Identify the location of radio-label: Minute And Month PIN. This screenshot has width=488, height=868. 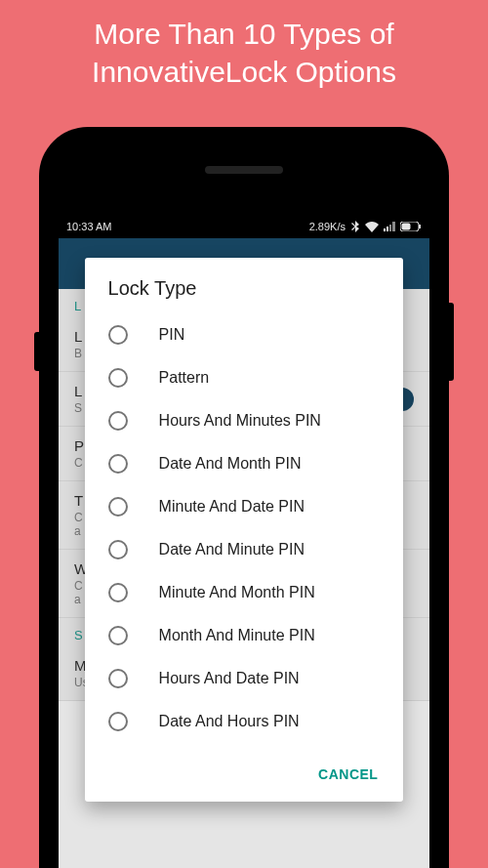
(237, 593).